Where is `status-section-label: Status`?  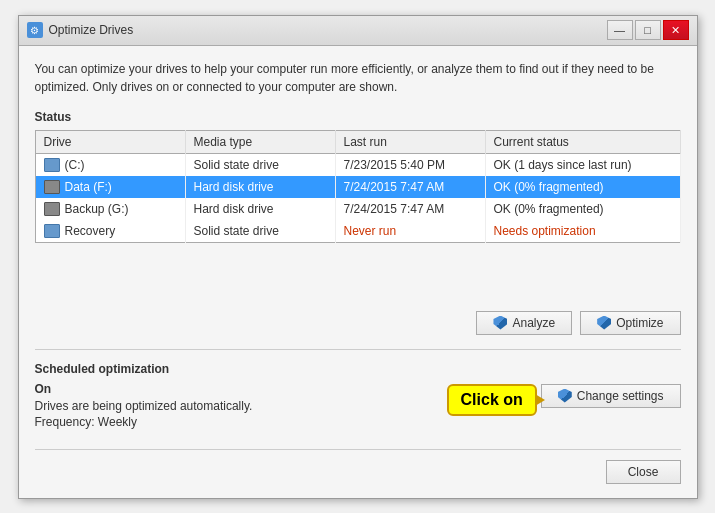
status-section-label: Status is located at coordinates (358, 117).